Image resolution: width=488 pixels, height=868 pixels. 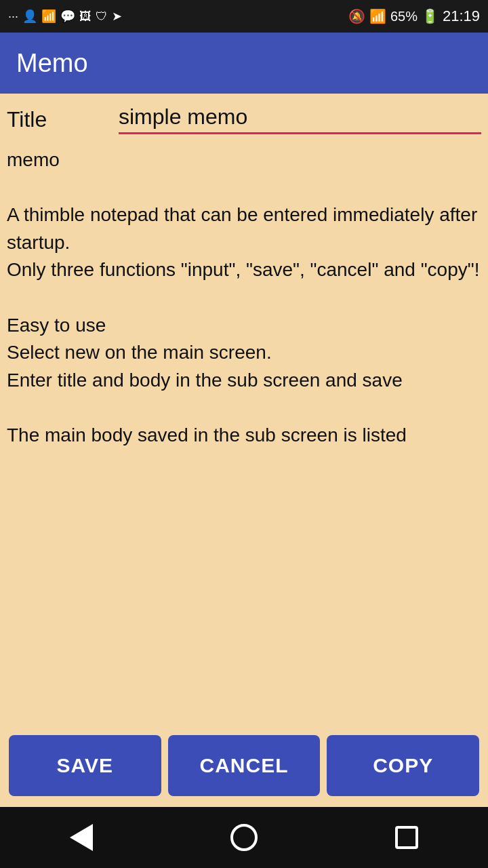 I want to click on recents-button, so click(x=407, y=837).